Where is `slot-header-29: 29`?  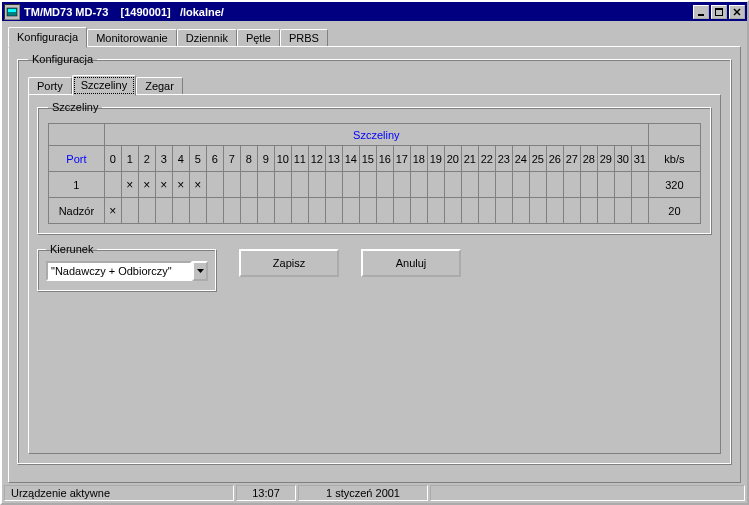
slot-header-29: 29 is located at coordinates (606, 159).